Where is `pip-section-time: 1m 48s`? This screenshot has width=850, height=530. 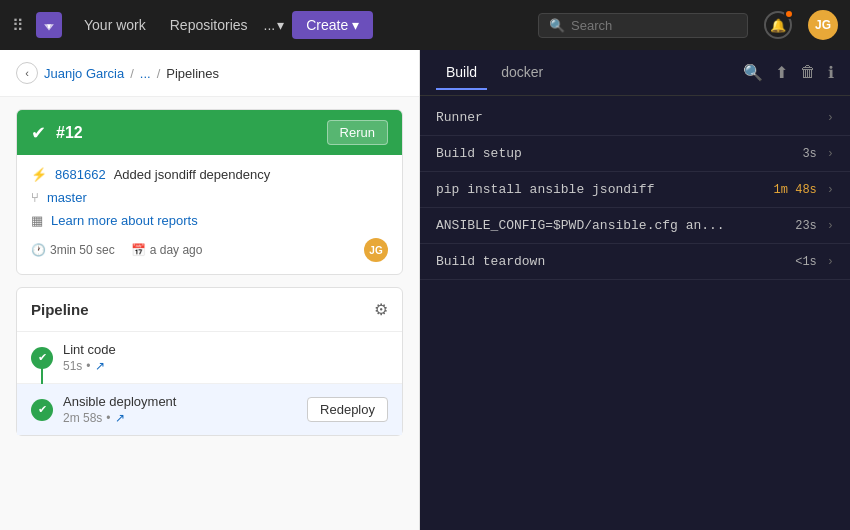 pip-section-time: 1m 48s is located at coordinates (796, 190).